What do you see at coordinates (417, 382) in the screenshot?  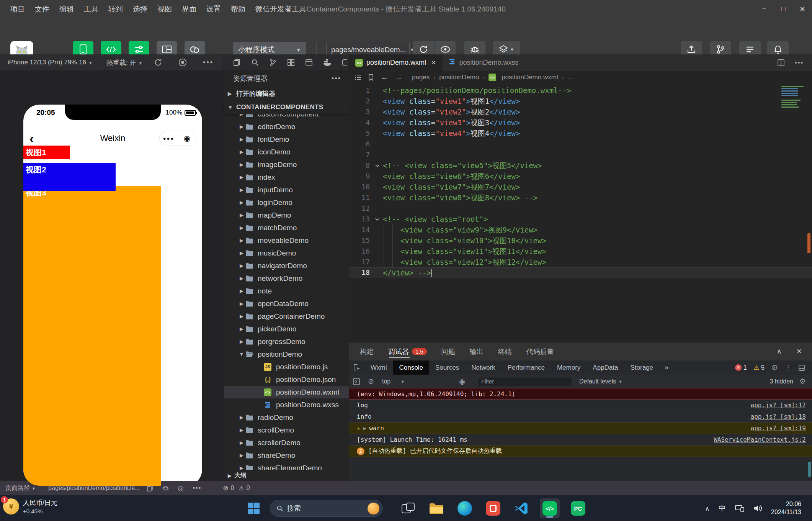 I see `context-select: top ▼` at bounding box center [417, 382].